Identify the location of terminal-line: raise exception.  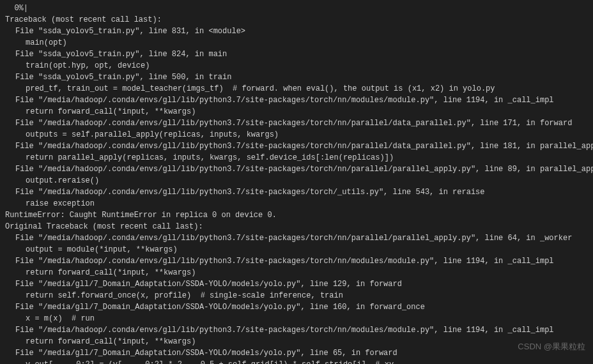
(296, 204).